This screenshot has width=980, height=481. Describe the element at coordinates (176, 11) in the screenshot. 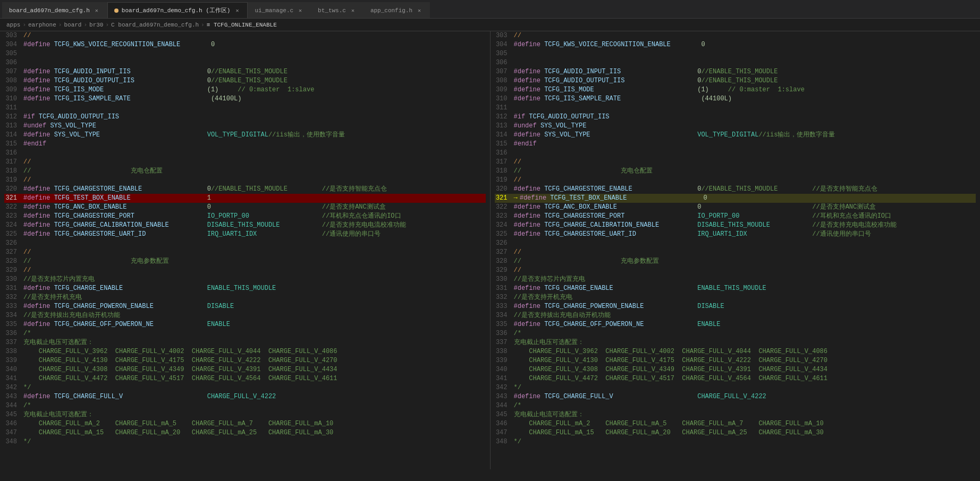

I see `tab-label-2: board_ad697n_demo_cfg.h (工作区)` at that location.